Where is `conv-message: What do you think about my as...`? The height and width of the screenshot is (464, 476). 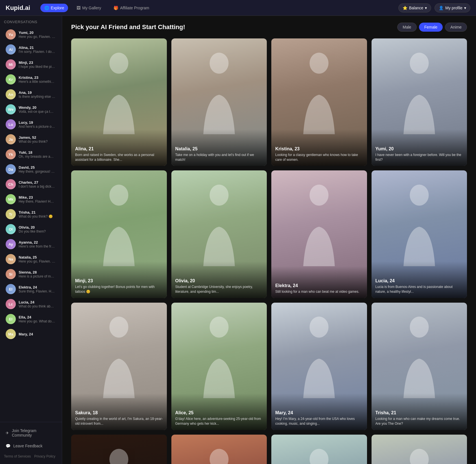 conv-message: What do you think about my as... is located at coordinates (37, 306).